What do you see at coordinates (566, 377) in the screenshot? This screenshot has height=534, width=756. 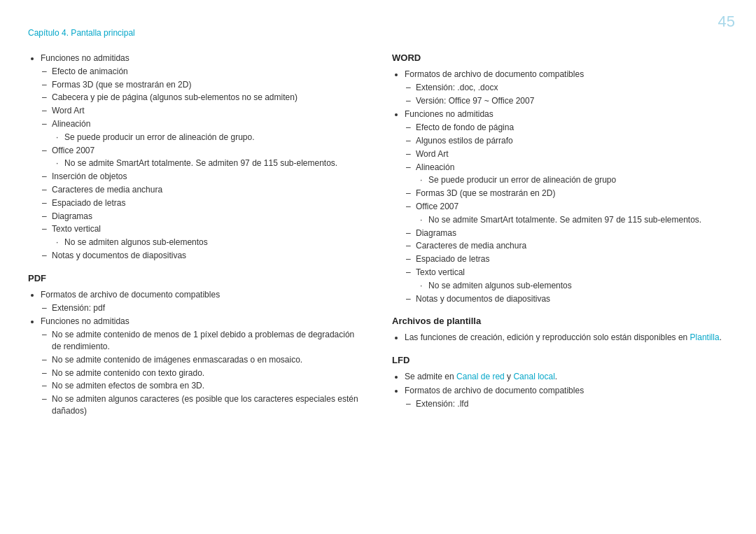 I see `list-item: Se admite en Canal de red y Canal local.` at bounding box center [566, 377].